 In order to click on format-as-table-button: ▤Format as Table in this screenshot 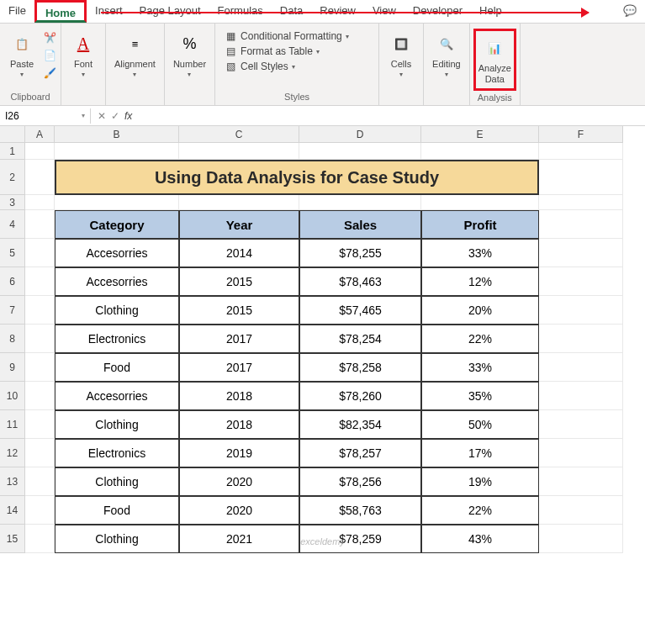, I will do `click(286, 51)`.